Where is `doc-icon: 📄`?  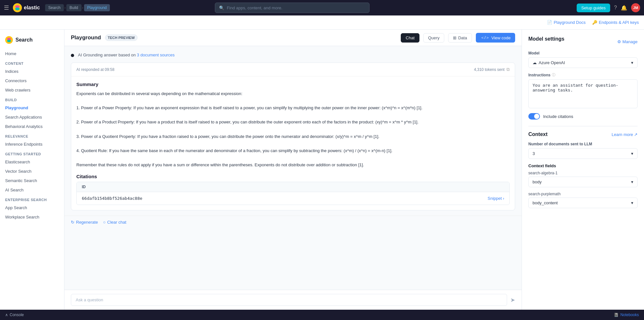 doc-icon: 📄 is located at coordinates (550, 23).